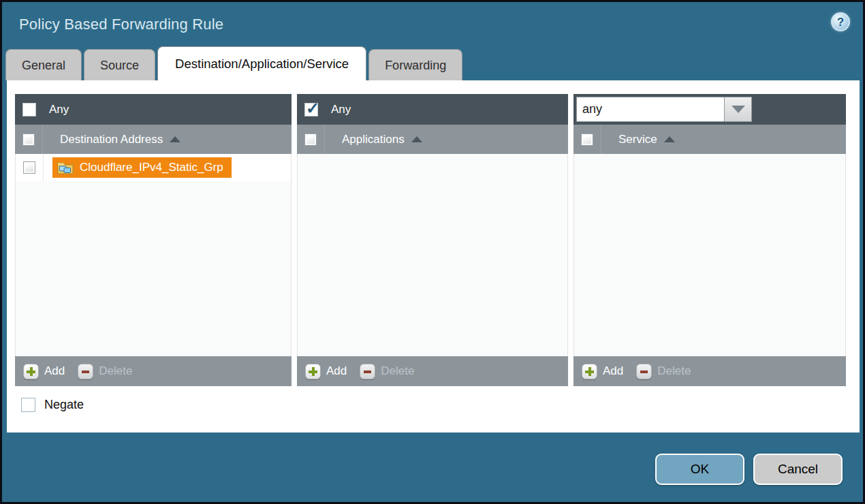  What do you see at coordinates (64, 405) in the screenshot?
I see `negate-label: Negate` at bounding box center [64, 405].